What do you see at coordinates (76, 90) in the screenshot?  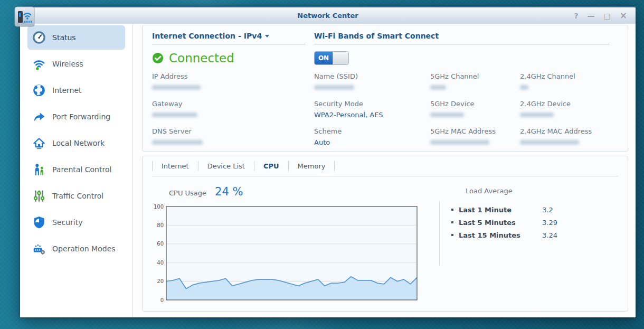 I see `sidebar-item-internet: Internet` at bounding box center [76, 90].